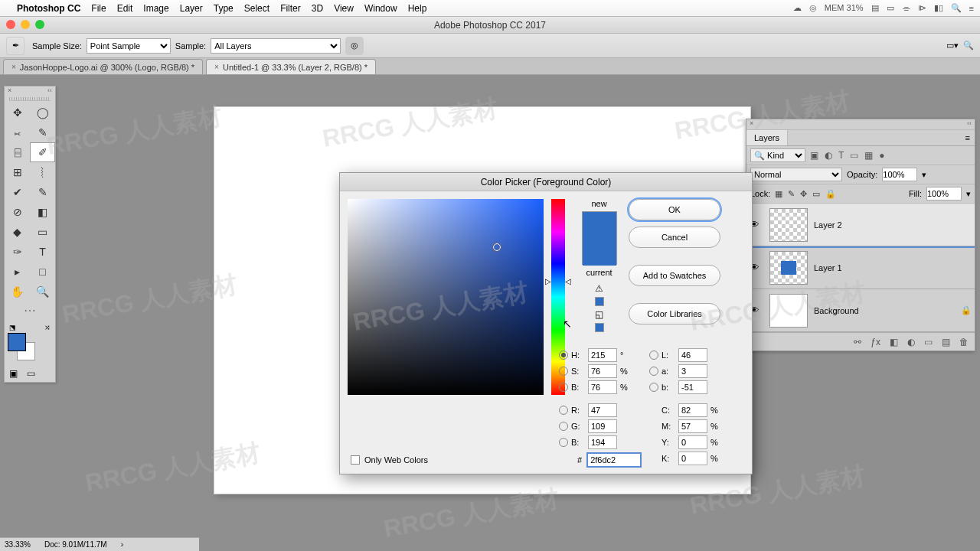 The width and height of the screenshot is (980, 551). What do you see at coordinates (841, 155) in the screenshot?
I see `filter-type-icon: T` at bounding box center [841, 155].